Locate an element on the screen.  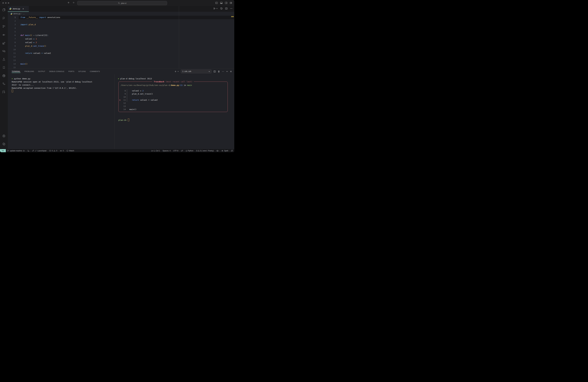
history-icon is located at coordinates (221, 8).